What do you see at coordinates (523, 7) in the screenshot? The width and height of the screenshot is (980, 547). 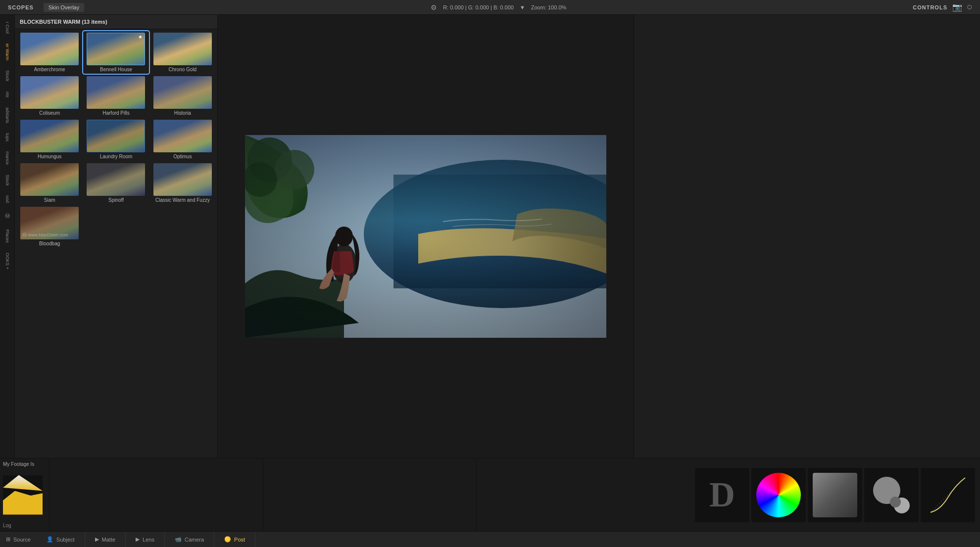 I see `down-arrow-icon: ▼` at bounding box center [523, 7].